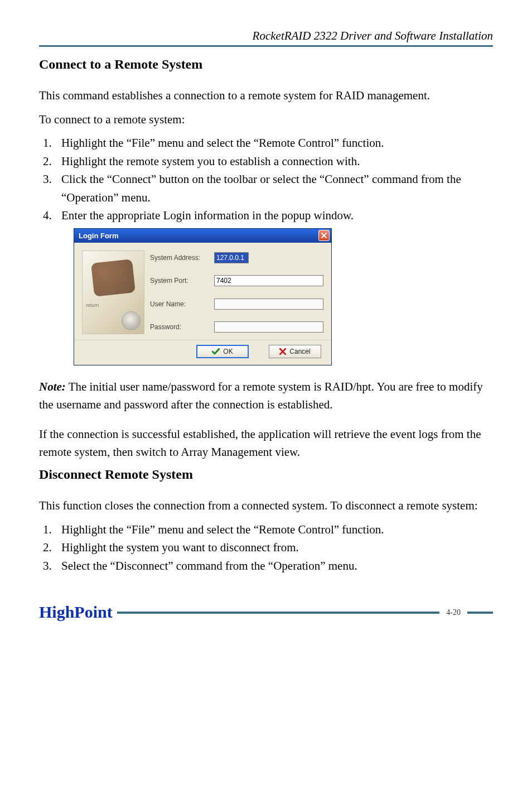 The height and width of the screenshot is (799, 532). Describe the element at coordinates (261, 396) in the screenshot. I see `note-text: The initial user name/password for a rem…` at that location.